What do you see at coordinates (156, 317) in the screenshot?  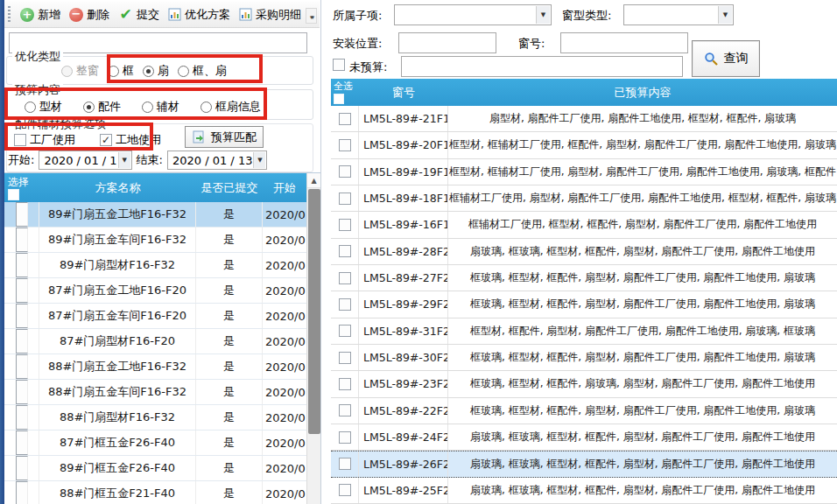 I see `plan-row: 87#门扇五金车间F16-F20 是 2020/0` at bounding box center [156, 317].